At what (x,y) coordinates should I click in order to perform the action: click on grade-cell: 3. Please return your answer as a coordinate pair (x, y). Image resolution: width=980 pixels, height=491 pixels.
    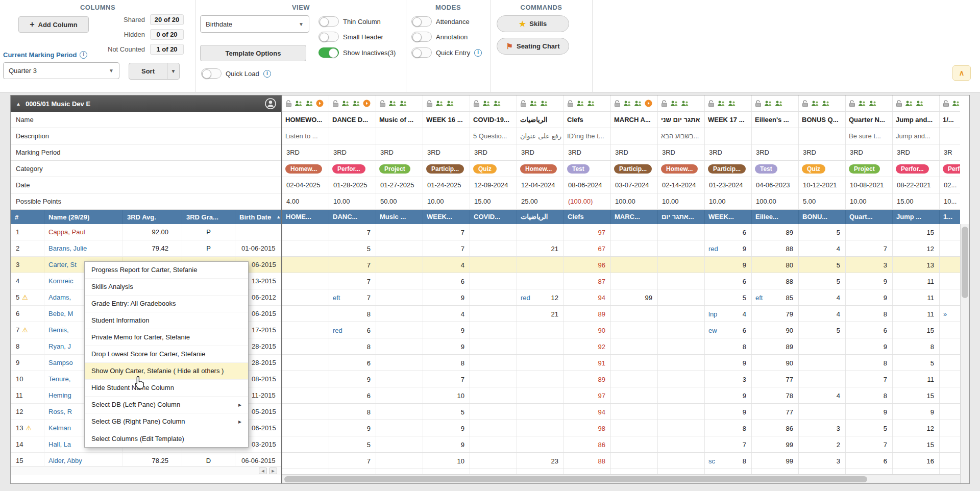
    Looking at the image, I should click on (869, 264).